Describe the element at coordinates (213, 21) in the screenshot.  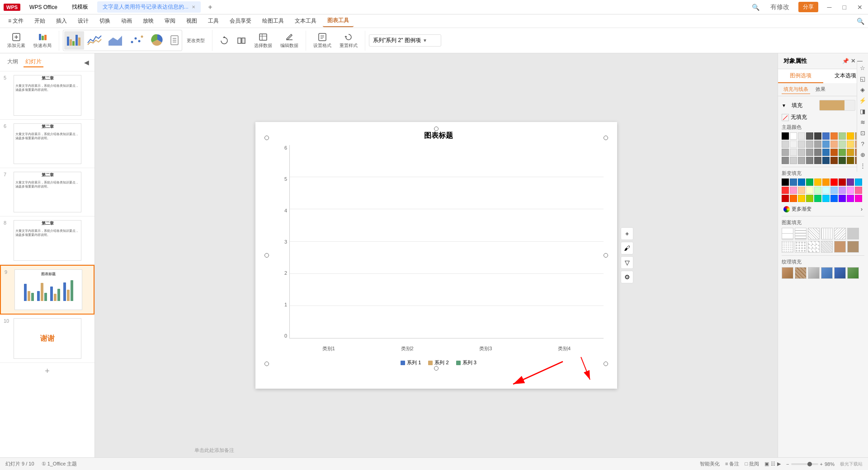
I see `menu-tools: 工具` at that location.